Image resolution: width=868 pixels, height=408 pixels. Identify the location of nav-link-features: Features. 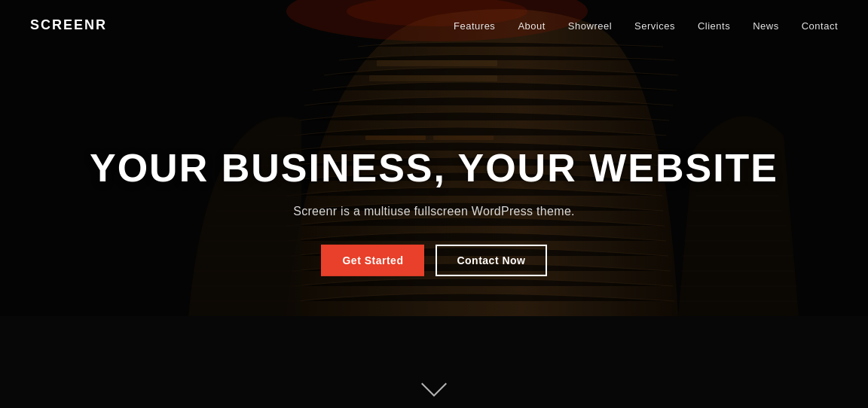
(475, 26).